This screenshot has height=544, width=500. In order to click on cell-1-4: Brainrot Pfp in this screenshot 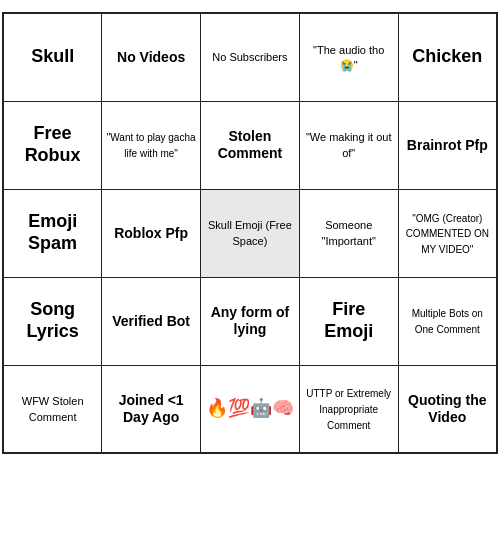, I will do `click(448, 145)`.